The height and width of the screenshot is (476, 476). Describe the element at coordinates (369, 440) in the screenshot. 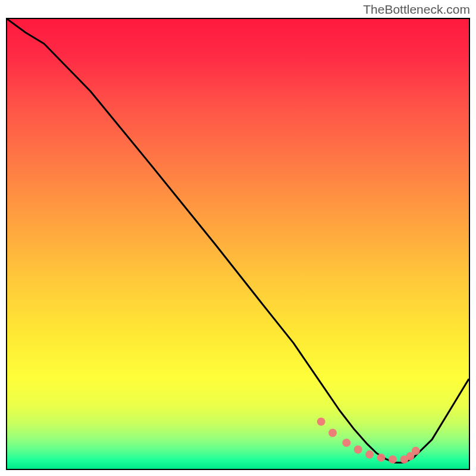

I see `chart-markers` at that location.